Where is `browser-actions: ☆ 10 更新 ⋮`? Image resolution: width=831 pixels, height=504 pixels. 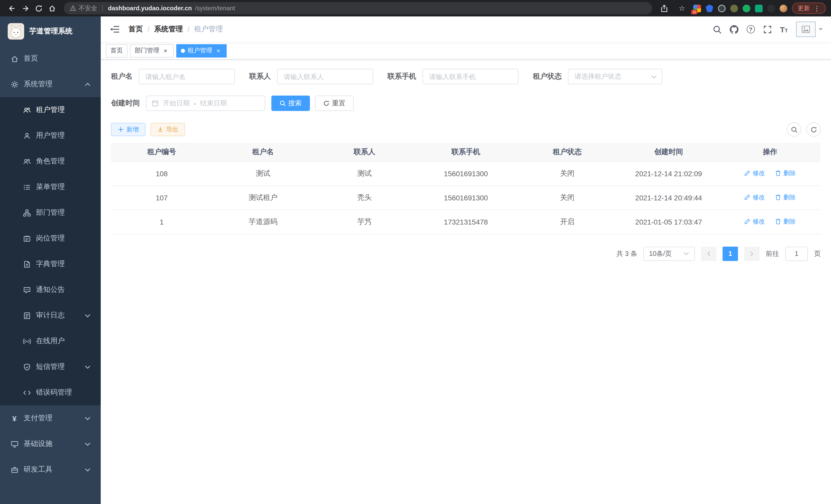
browser-actions: ☆ 10 更新 ⋮ is located at coordinates (742, 8).